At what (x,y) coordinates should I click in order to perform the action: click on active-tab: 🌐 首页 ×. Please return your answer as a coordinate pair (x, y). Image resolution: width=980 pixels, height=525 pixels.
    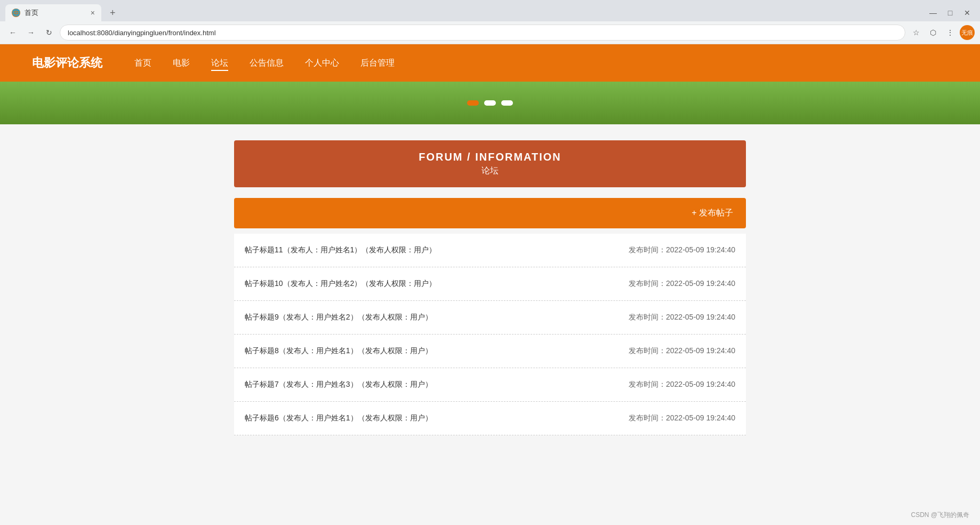
    Looking at the image, I should click on (53, 13).